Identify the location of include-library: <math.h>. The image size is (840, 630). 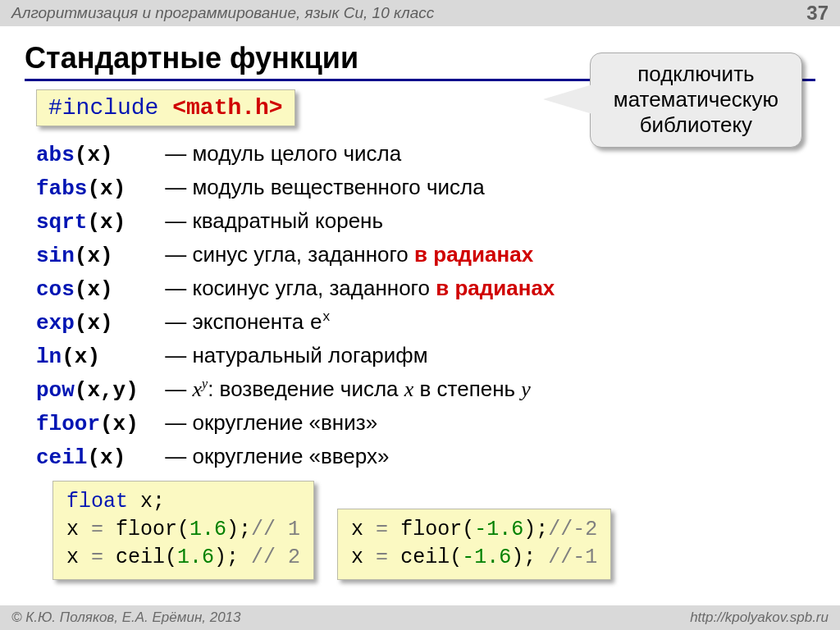
(227, 108).